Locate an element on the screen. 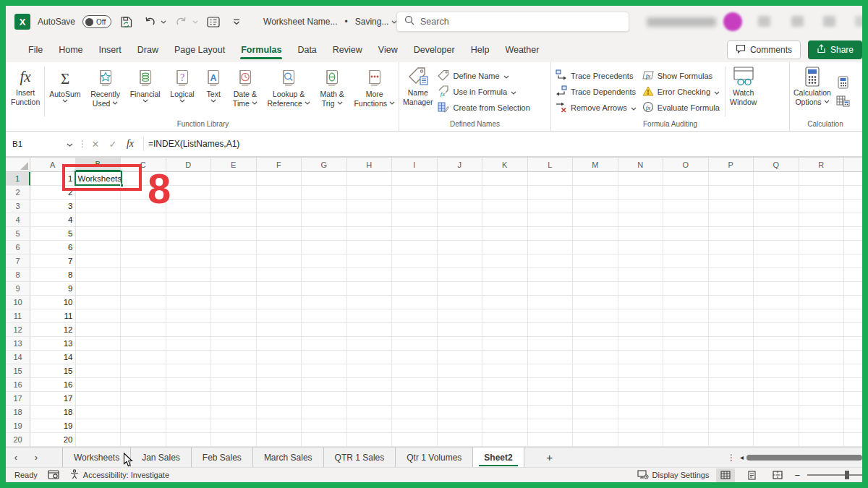  cell-b7 is located at coordinates (98, 262).